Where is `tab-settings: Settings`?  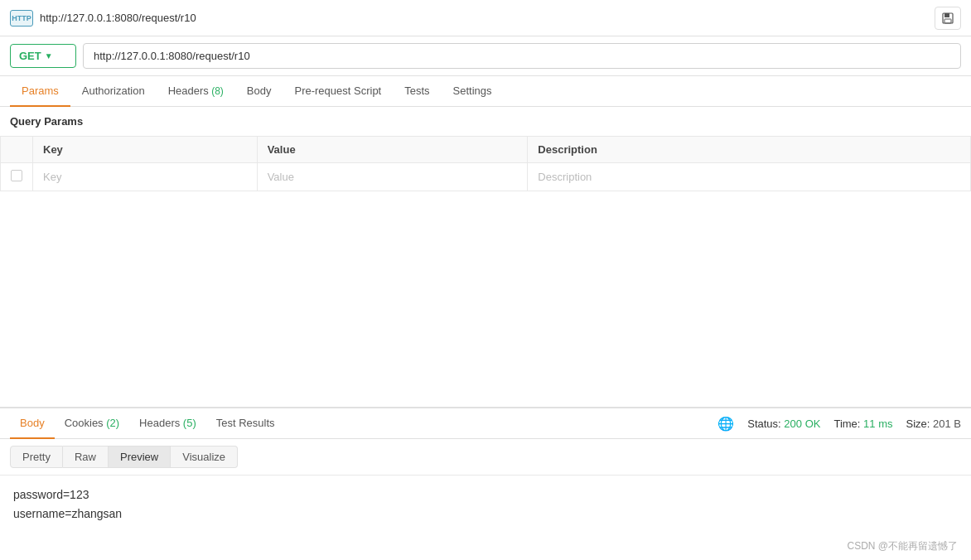 tab-settings: Settings is located at coordinates (472, 91).